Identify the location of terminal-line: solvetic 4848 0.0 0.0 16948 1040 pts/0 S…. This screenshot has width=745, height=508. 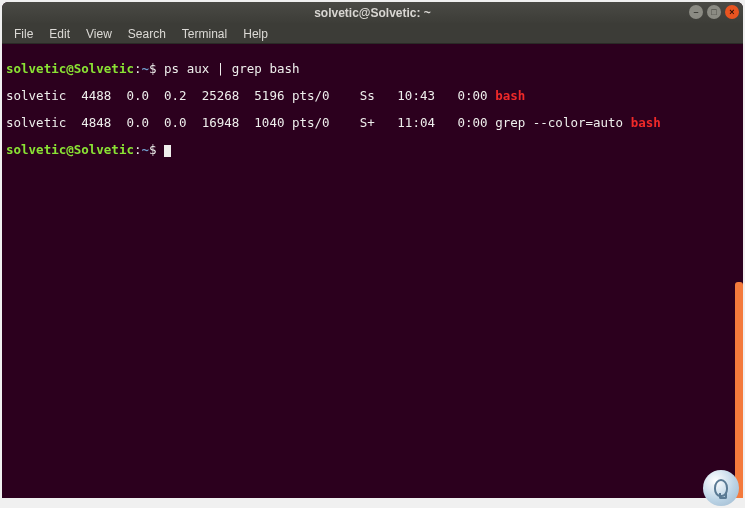
(372, 123).